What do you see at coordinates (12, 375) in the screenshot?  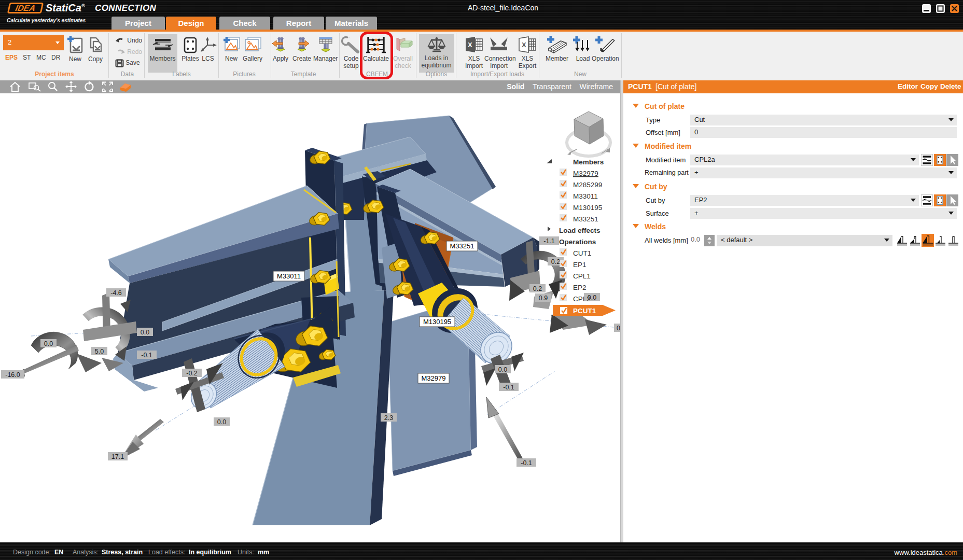 I see `svg-text: -16.0` at bounding box center [12, 375].